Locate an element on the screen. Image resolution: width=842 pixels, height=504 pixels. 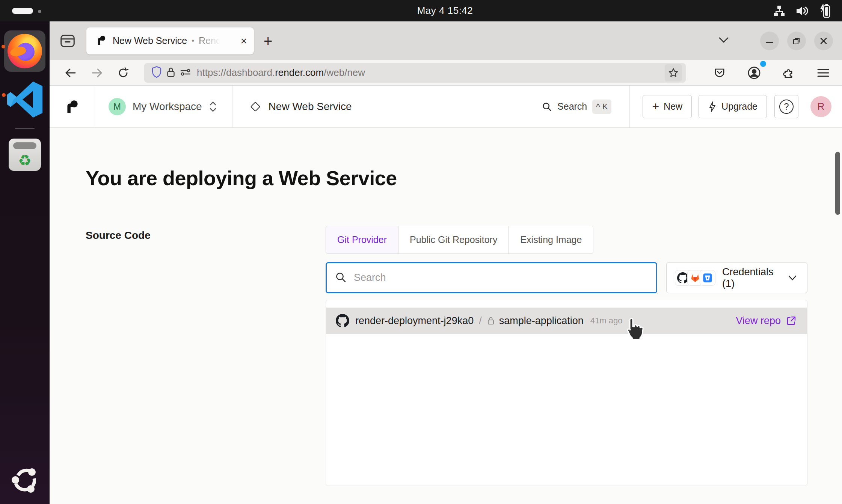
tab-existing-image: Existing Image is located at coordinates (551, 240).